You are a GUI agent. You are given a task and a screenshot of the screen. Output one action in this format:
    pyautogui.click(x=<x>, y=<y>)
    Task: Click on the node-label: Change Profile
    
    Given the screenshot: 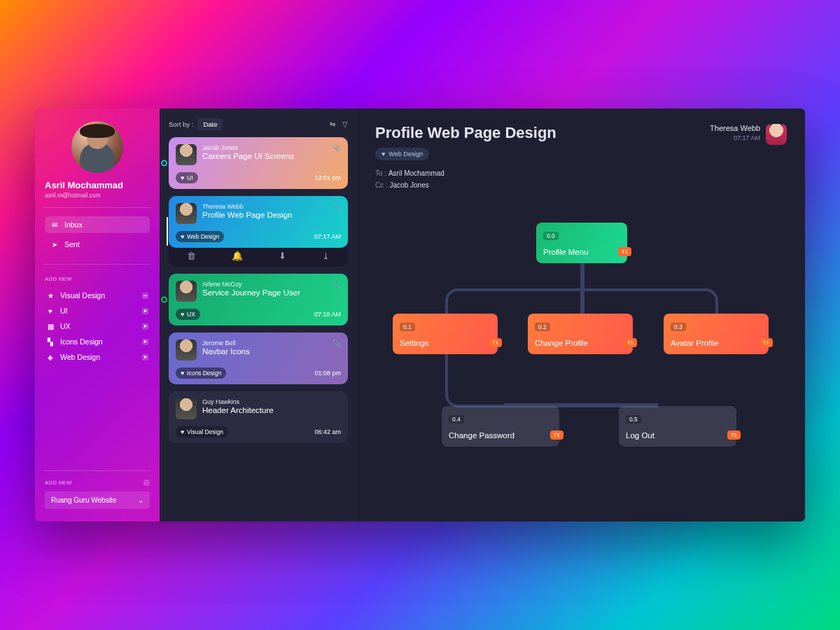 What is the action you would take?
    pyautogui.click(x=580, y=343)
    